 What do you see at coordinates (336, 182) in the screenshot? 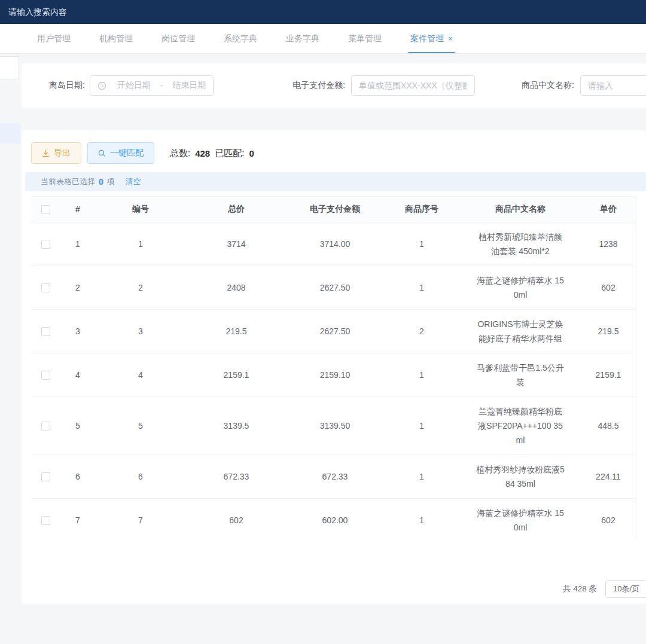
I see `selection-info-bar: 当前表格已选择 0 项 清空` at bounding box center [336, 182].